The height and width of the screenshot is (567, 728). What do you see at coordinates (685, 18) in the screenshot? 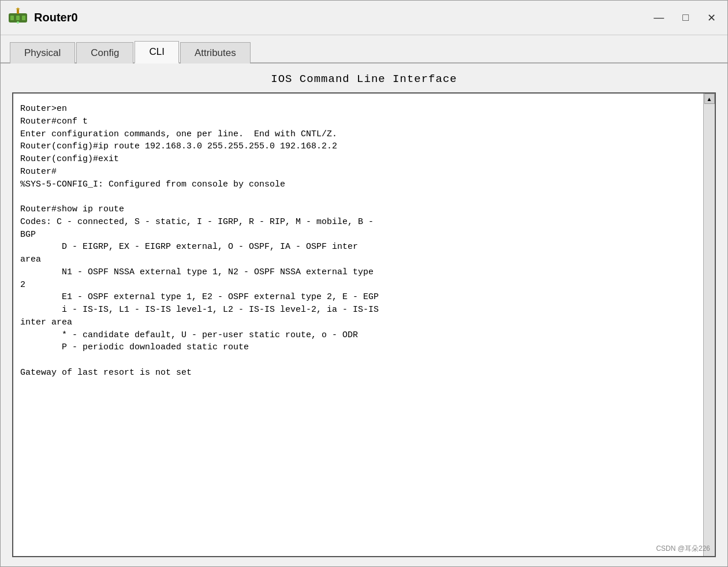
I see `title-bar-controls: — □ ✕` at bounding box center [685, 18].